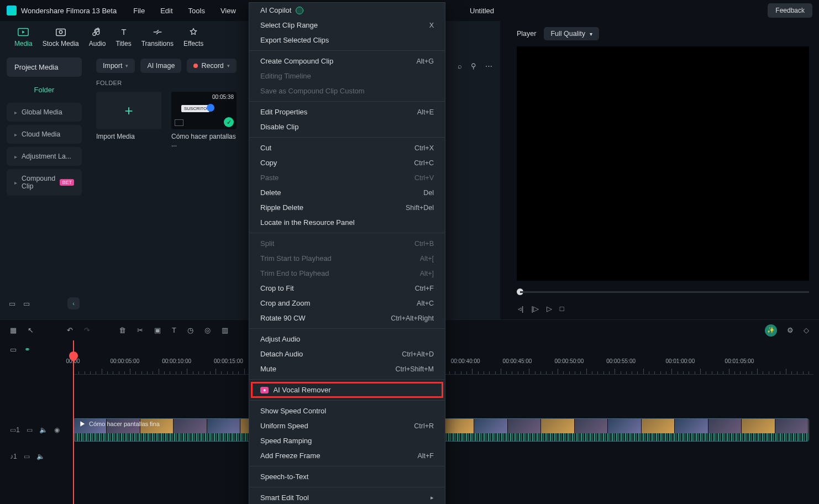  I want to click on color-icon: ◎, so click(208, 330).